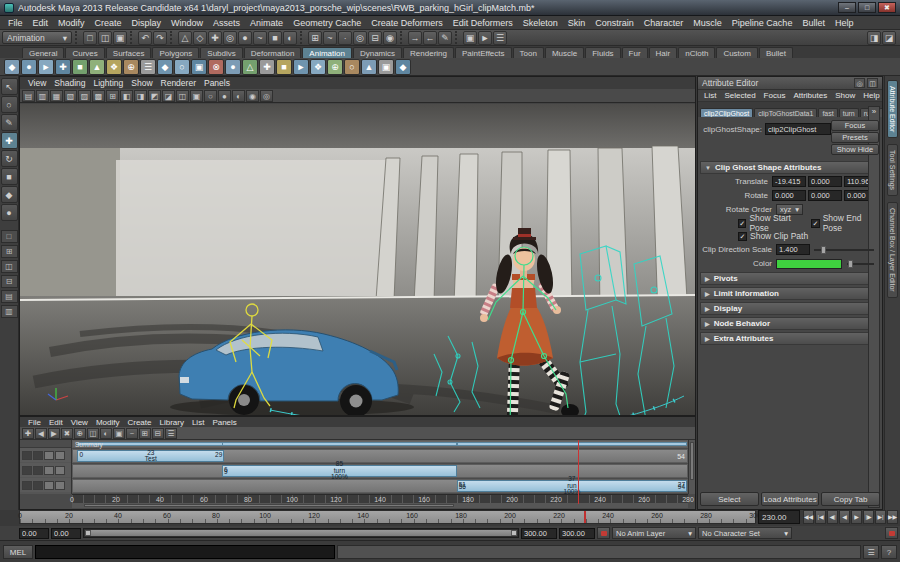 This screenshot has width=900, height=562. I want to click on viewport-icon: ◪, so click(168, 96).